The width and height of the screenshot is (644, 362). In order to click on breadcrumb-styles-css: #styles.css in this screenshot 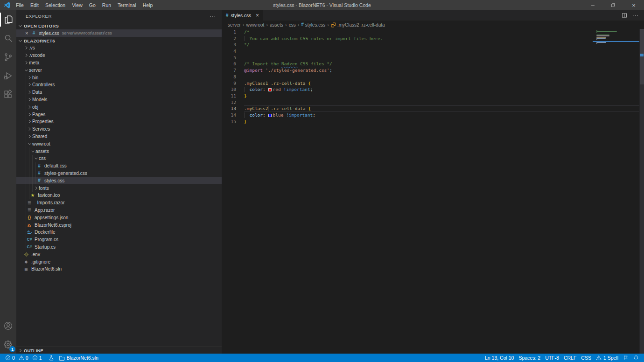, I will do `click(313, 25)`.